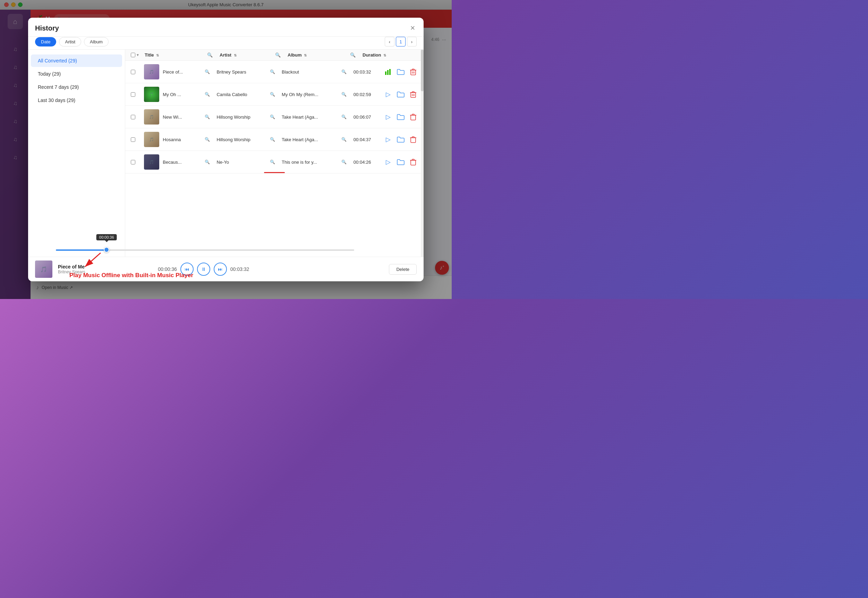 Image resolution: width=868 pixels, height=598 pixels. I want to click on row0-checkbox, so click(137, 72).